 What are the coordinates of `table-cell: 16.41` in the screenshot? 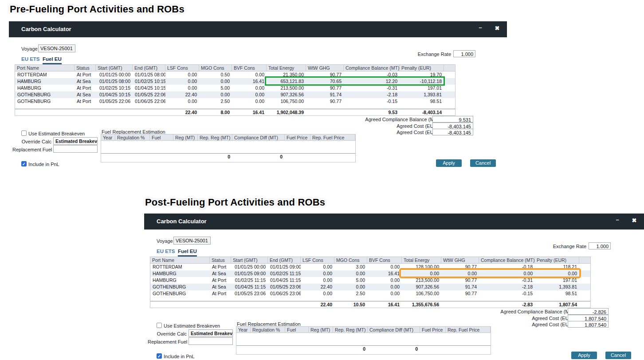 It's located at (249, 82).